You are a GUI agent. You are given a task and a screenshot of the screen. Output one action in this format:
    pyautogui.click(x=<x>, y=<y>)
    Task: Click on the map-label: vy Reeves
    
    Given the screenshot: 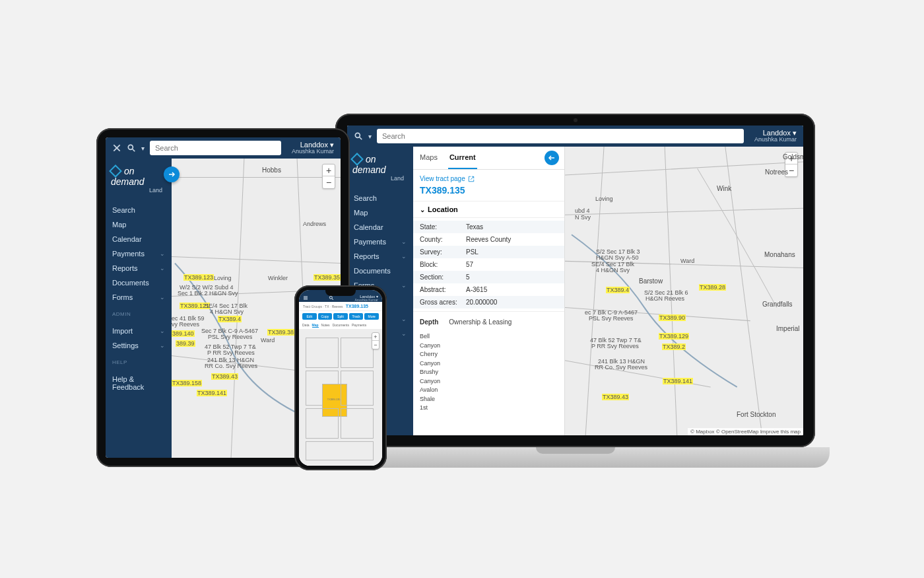 What is the action you would take?
    pyautogui.click(x=185, y=324)
    